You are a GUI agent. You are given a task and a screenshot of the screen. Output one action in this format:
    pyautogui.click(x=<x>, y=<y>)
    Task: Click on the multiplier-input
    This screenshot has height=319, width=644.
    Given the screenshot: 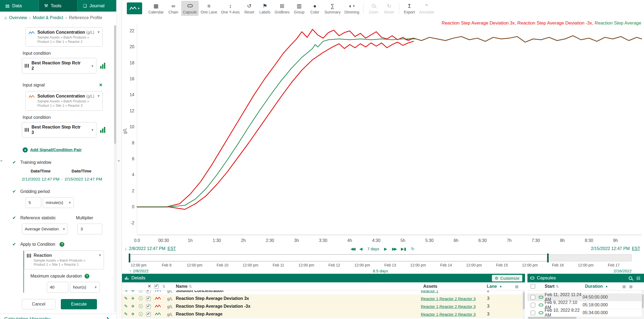 What is the action you would take?
    pyautogui.click(x=90, y=229)
    